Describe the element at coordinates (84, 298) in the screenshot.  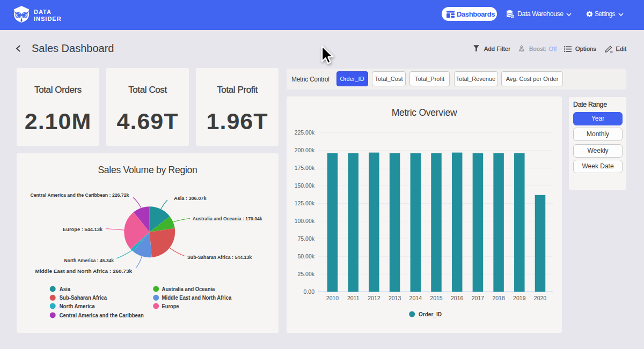
I see `svg-text: Sub-Saharan Africa` at that location.